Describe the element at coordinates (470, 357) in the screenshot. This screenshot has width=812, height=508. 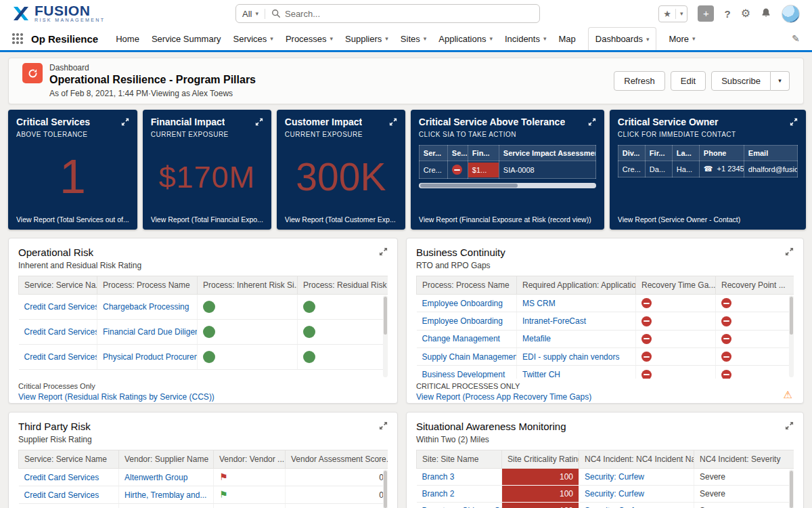
I see `cell-link: Supply Chain Management` at that location.